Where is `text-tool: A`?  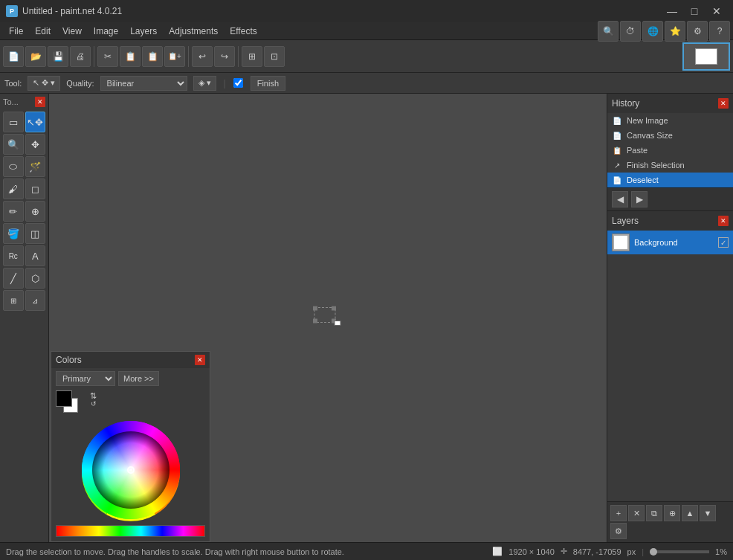 text-tool: A is located at coordinates (36, 256).